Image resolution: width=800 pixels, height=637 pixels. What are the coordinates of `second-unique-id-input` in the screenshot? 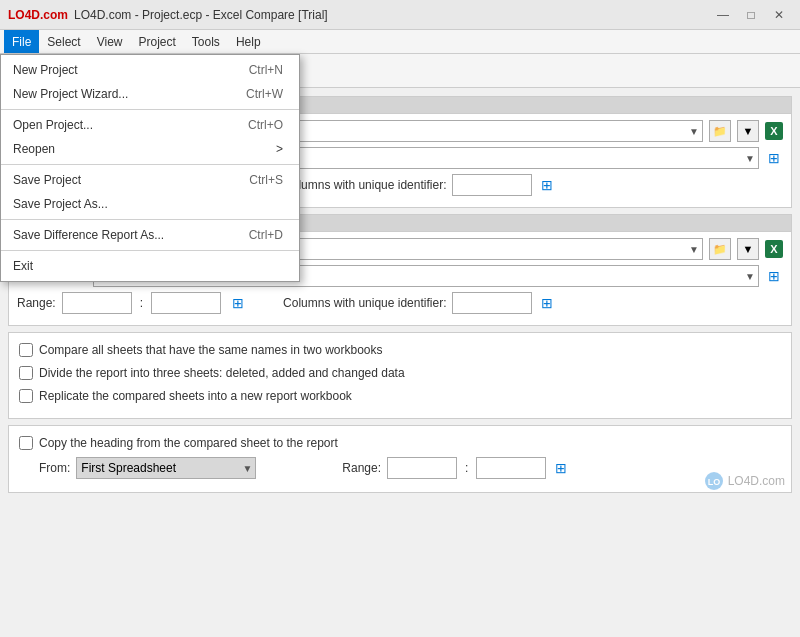 It's located at (492, 303).